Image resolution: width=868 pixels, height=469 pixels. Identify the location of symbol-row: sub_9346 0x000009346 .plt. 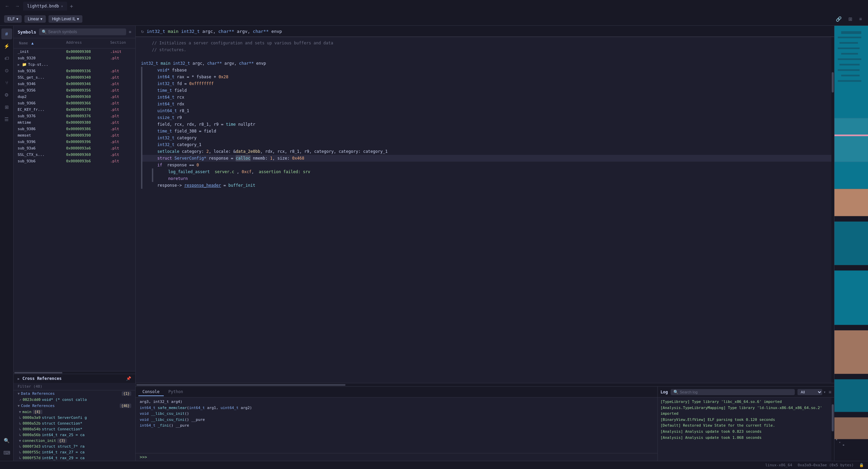
(75, 84).